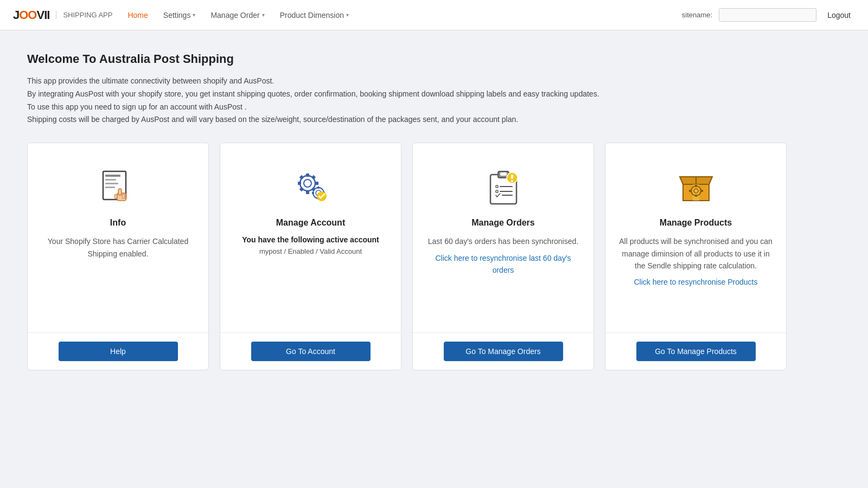  I want to click on nav-link-settings: Settings ▾, so click(180, 15).